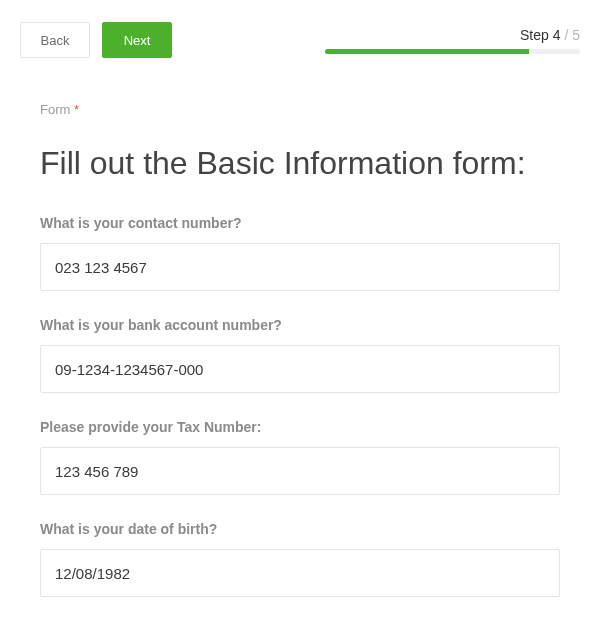 Image resolution: width=600 pixels, height=643 pixels. I want to click on page-title: Fill out the Basic Information form:, so click(300, 163).